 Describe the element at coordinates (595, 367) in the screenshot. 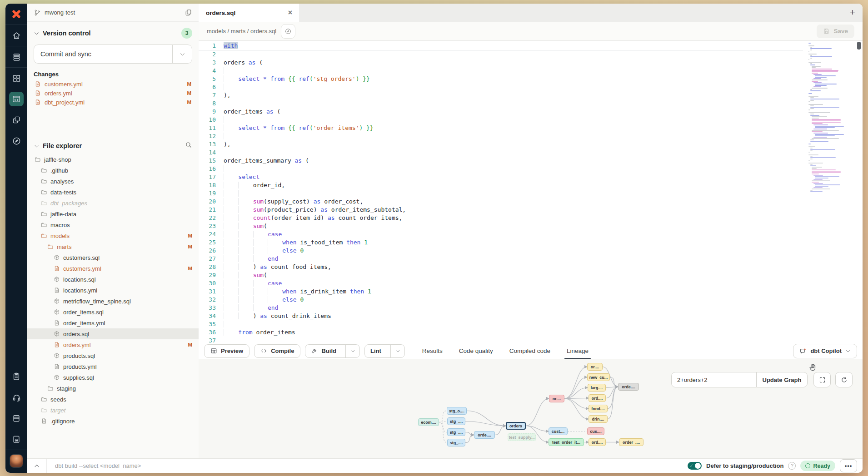

I see `lineage-node-y1: or....` at that location.